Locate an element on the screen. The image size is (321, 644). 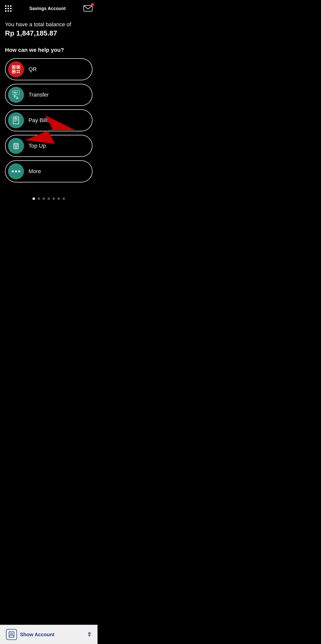
mail-icon is located at coordinates (88, 8).